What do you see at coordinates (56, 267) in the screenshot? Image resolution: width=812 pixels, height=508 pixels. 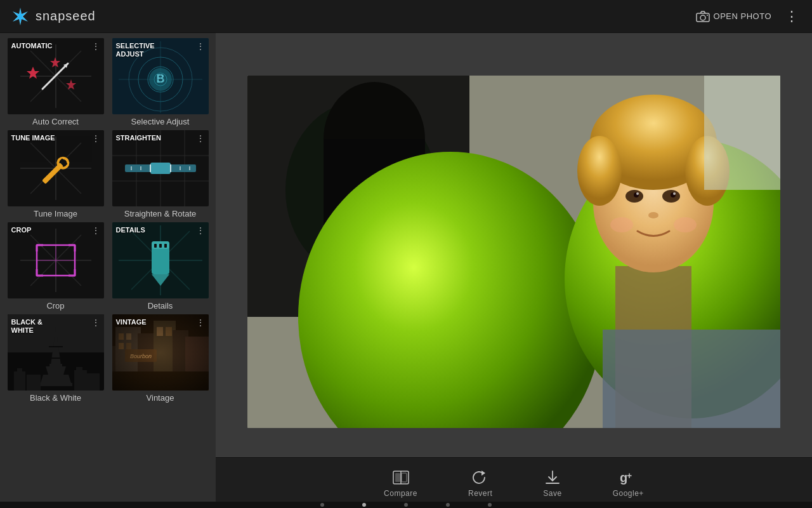 I see `tool-crop: CROP ⋮ Crop` at bounding box center [56, 267].